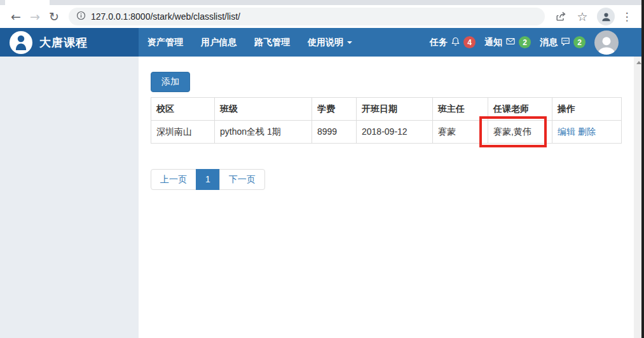 The image size is (644, 338). I want to click on page-info-icon, so click(81, 17).